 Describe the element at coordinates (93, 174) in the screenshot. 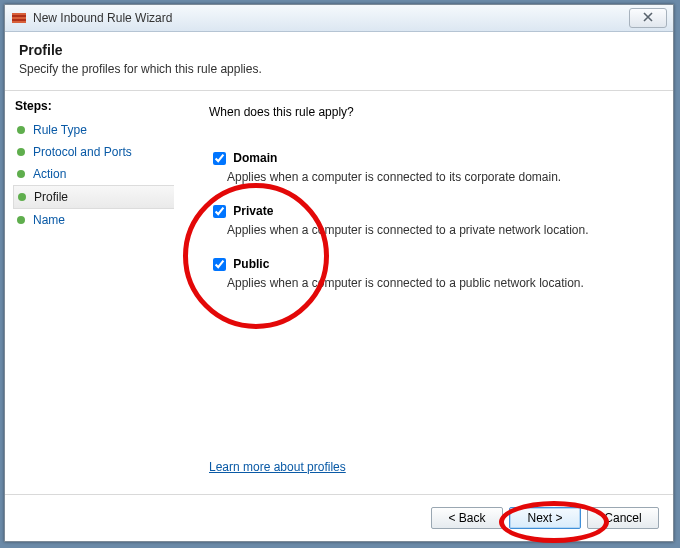

I see `step-action: Action` at that location.